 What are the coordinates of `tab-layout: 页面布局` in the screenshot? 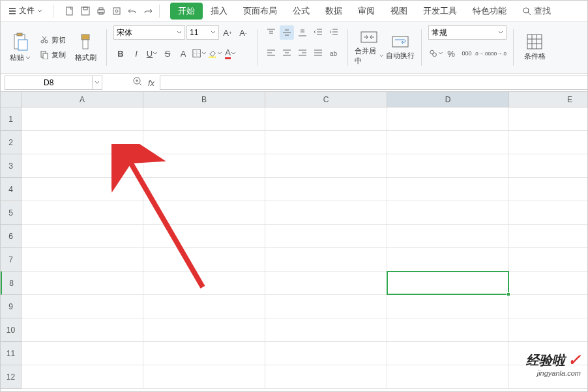 It's located at (260, 11).